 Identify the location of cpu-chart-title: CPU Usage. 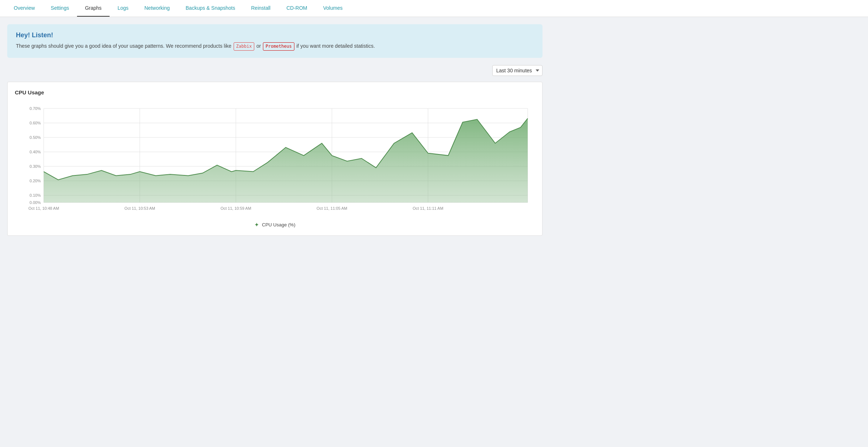
(275, 93).